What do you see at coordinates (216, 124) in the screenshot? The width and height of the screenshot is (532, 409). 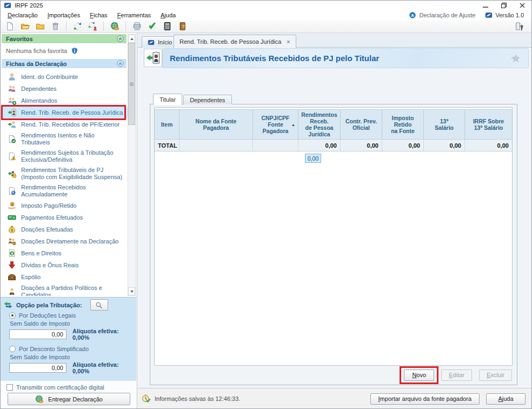 I see `column-header: Nome da Fonte Pagadora` at bounding box center [216, 124].